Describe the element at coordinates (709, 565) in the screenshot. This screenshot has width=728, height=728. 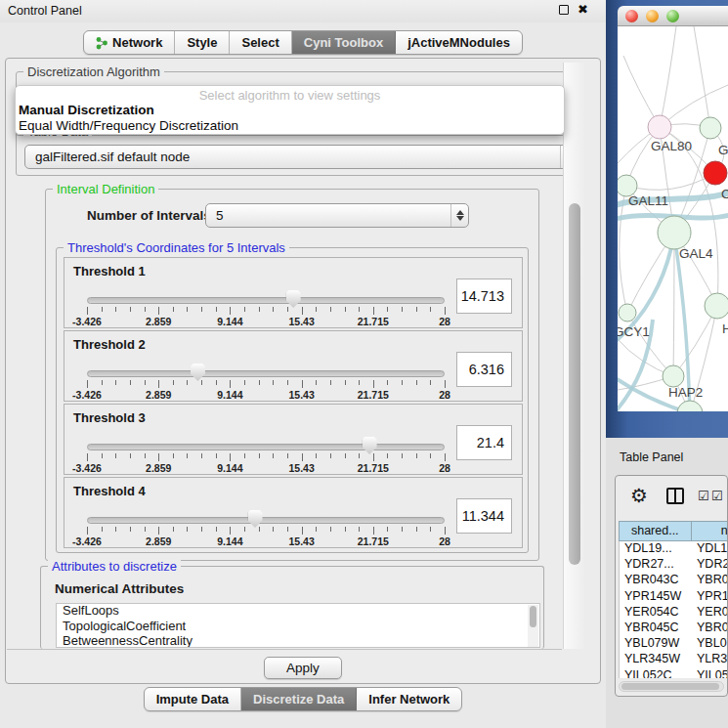
I see `table-cell: YDR27` at that location.